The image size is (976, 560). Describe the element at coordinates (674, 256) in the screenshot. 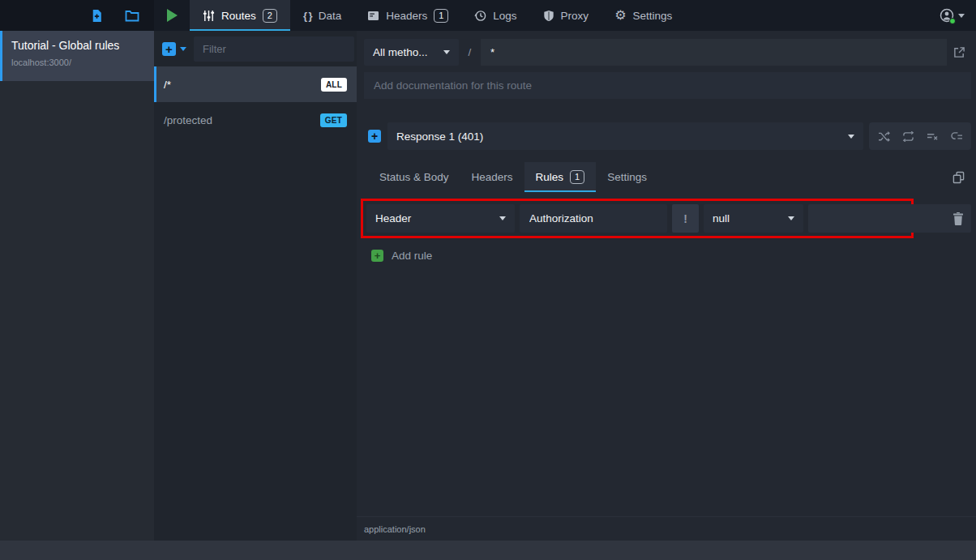

I see `add-rule-button: Add rule` at that location.